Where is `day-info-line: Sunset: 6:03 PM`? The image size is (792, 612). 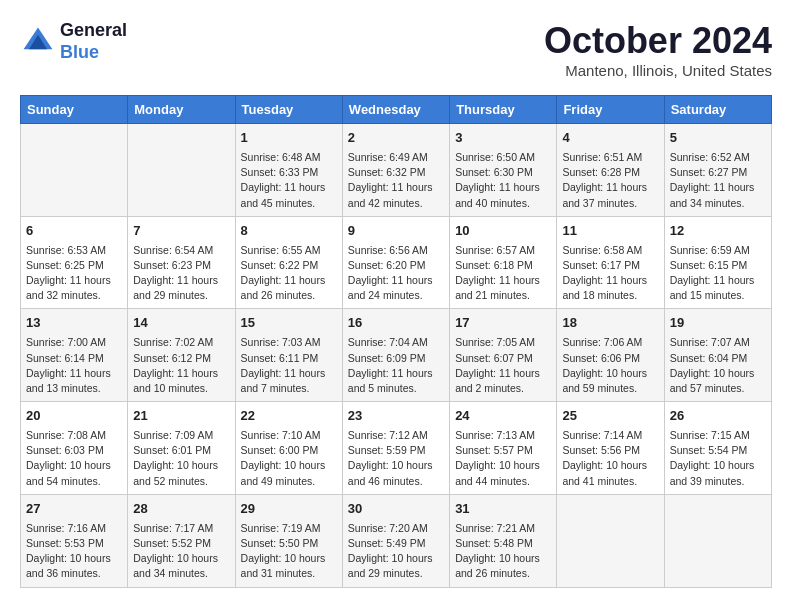
day-info-line: Sunset: 6:03 PM is located at coordinates (74, 450).